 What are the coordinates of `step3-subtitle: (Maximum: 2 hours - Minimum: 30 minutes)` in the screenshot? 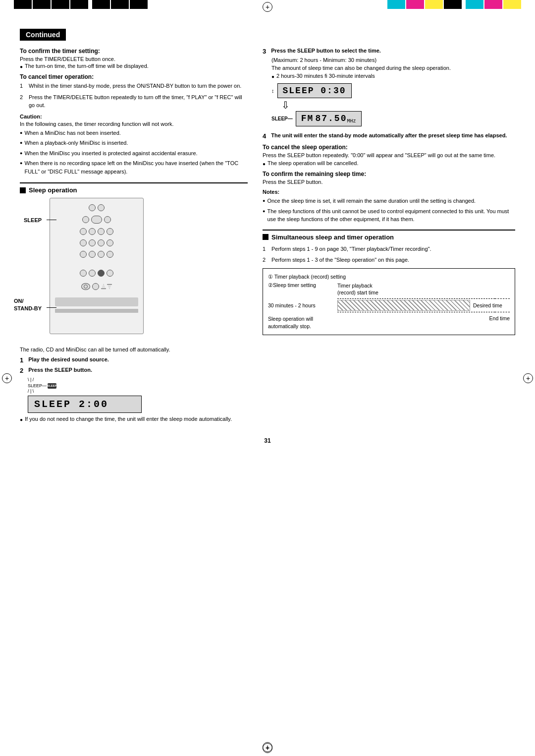 It's located at (393, 60).